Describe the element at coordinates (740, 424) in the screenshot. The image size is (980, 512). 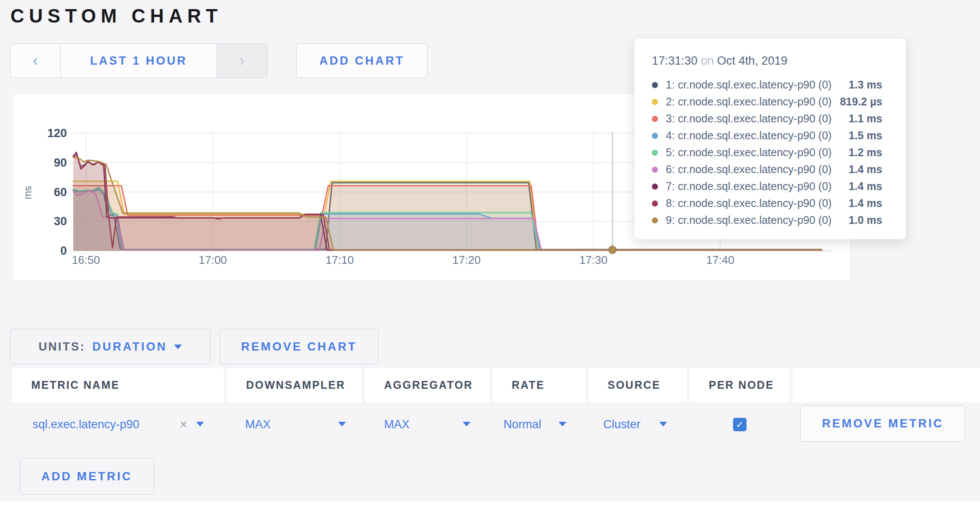
I see `check-icon: ✓` at that location.